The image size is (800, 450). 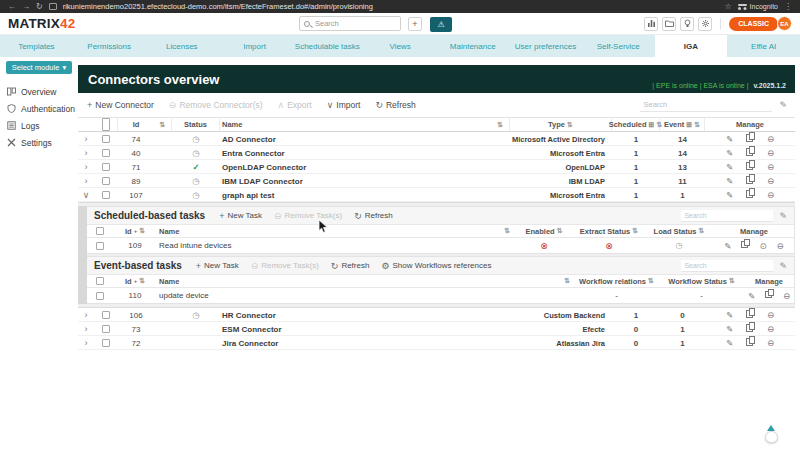 I want to click on reload-icon: ↻, so click(x=40, y=6).